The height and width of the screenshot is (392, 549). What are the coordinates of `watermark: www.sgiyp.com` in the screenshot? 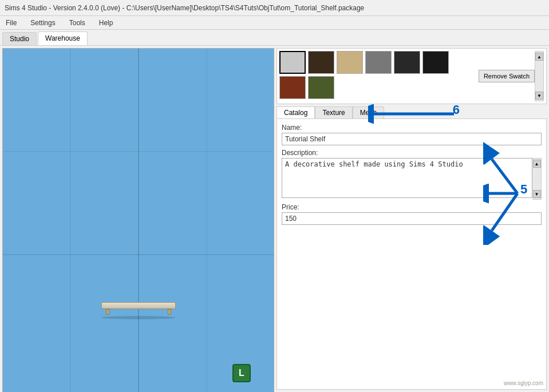 It's located at (523, 383).